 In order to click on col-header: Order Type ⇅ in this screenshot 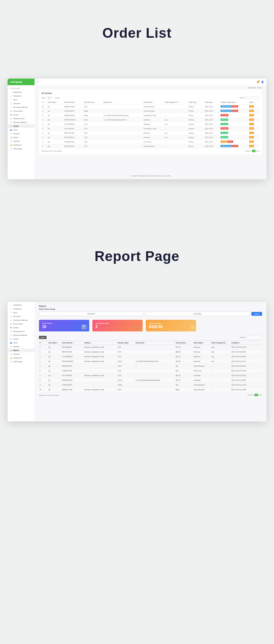, I will do `click(196, 103)`.